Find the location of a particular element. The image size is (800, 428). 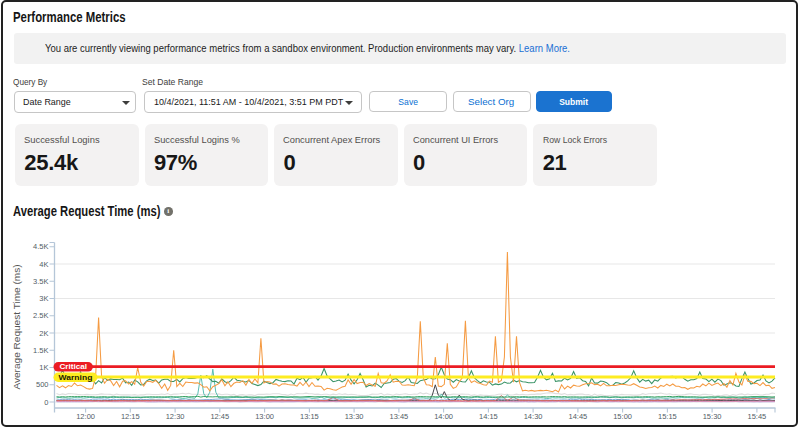

svg-text: 4K is located at coordinates (44, 264).